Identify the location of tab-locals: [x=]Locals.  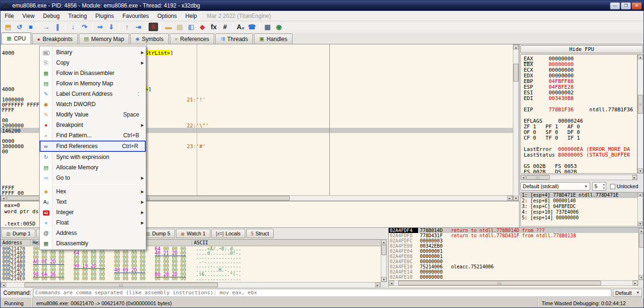
(228, 233).